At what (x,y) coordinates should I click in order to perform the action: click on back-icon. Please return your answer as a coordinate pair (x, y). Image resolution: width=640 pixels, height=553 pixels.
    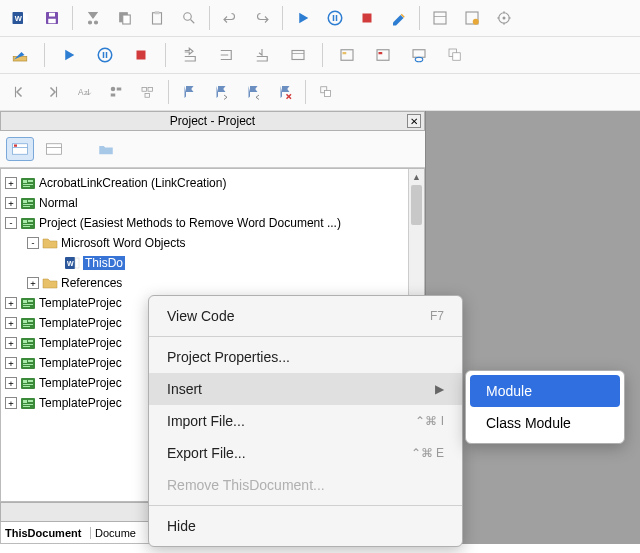
    Looking at the image, I should click on (20, 92).